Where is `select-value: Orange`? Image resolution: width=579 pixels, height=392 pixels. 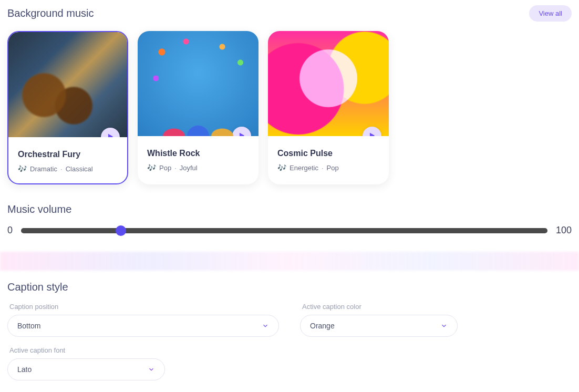 select-value: Orange is located at coordinates (323, 326).